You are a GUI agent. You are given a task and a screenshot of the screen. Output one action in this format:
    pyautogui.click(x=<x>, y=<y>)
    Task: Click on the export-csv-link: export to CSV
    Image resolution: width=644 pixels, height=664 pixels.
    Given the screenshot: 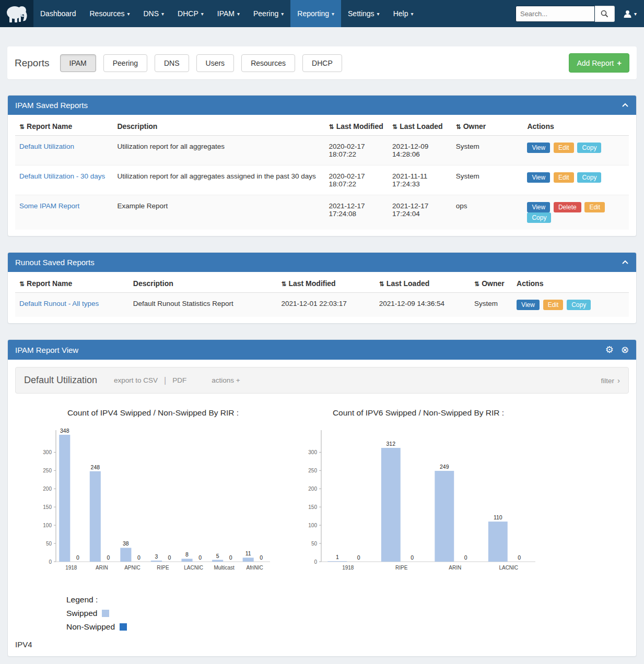 What is the action you would take?
    pyautogui.click(x=136, y=380)
    